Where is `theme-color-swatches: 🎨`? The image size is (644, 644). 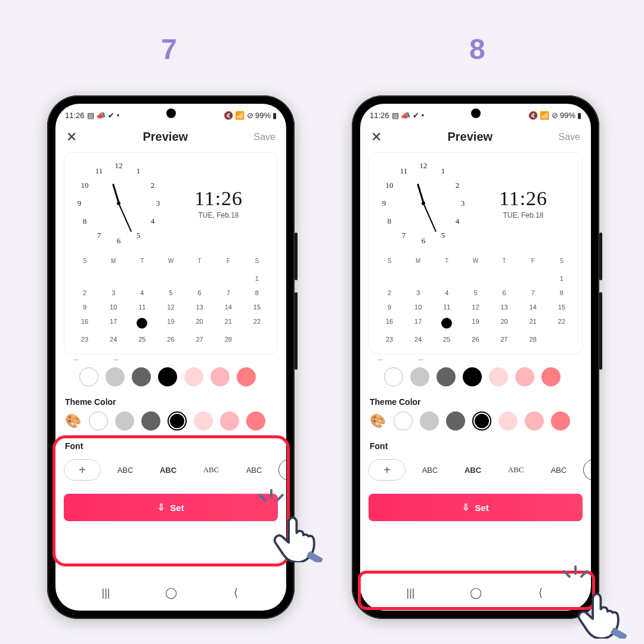 theme-color-swatches: 🎨 is located at coordinates (476, 421).